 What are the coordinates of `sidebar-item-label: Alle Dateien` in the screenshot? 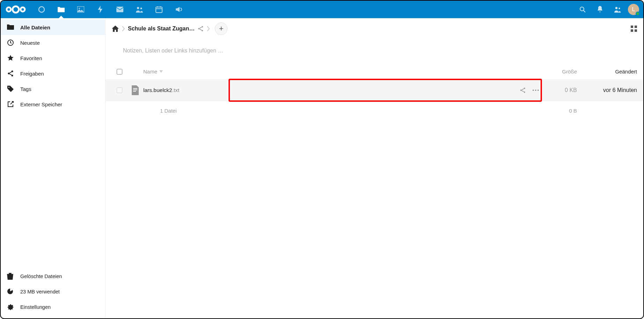 It's located at (35, 27).